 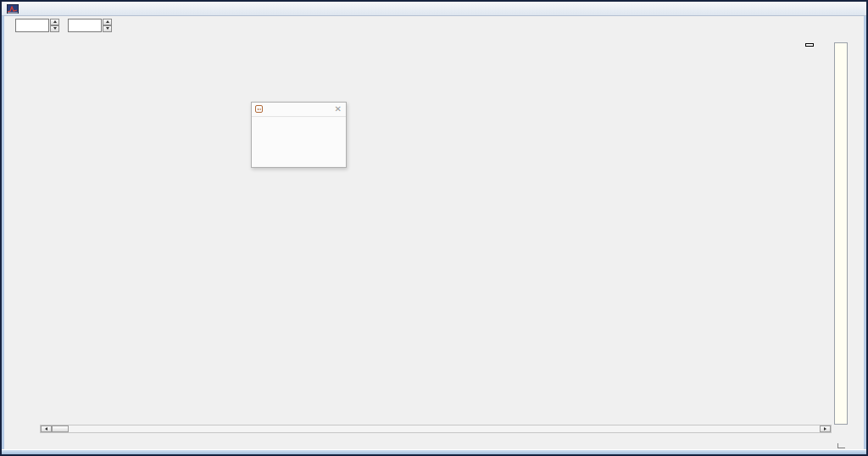 I want to click on horizontal-scrollbar, so click(x=436, y=429).